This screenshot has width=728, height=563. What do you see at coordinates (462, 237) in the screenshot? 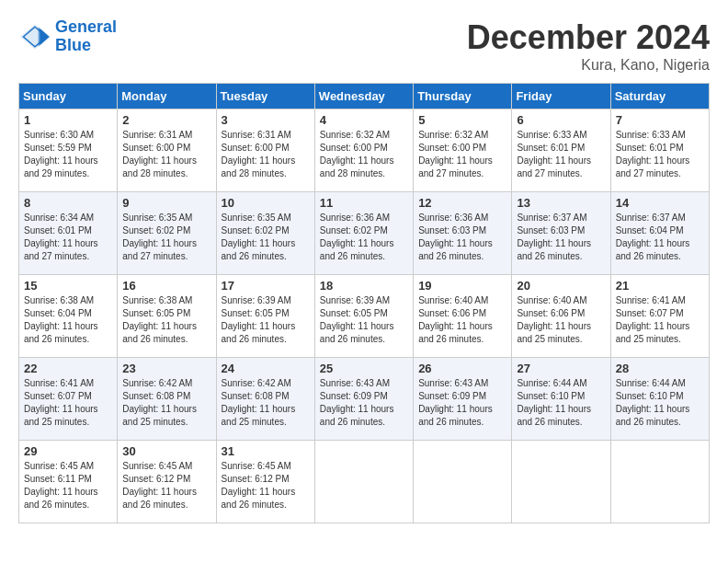
I see `day-info: Sunrise: 6:36 AMSunset: 6:03 PMDaylight:…` at bounding box center [462, 237].